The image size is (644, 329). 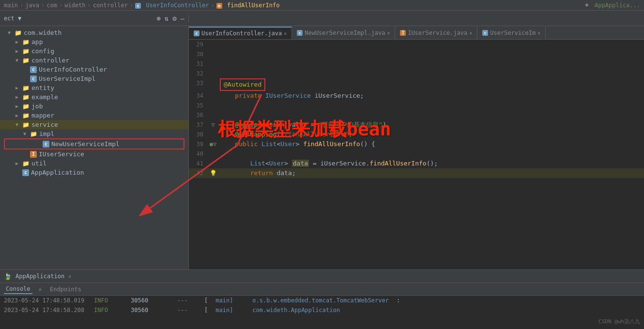 What do you see at coordinates (174, 18) in the screenshot?
I see `settings-icon: ⚙` at bounding box center [174, 18].